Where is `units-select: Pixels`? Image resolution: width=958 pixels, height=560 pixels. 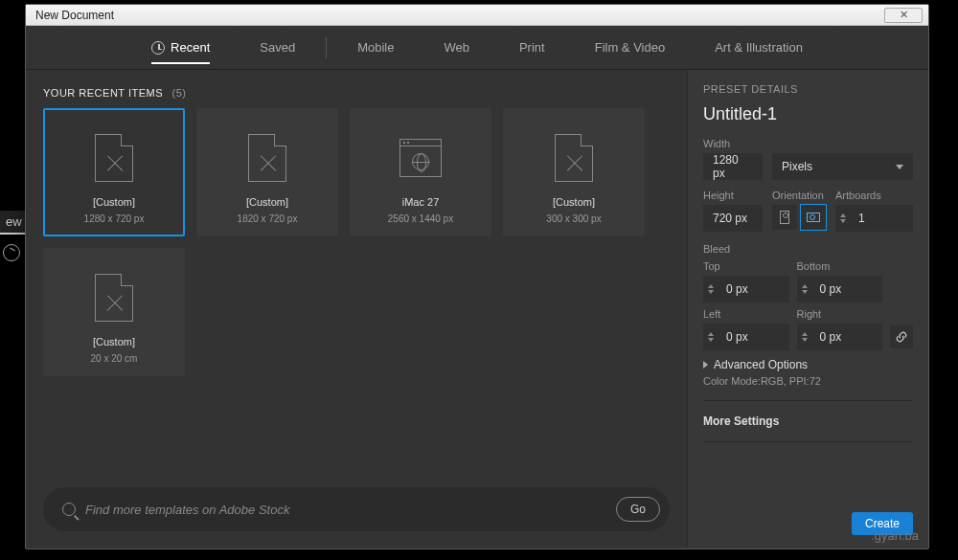 units-select: Pixels is located at coordinates (843, 167).